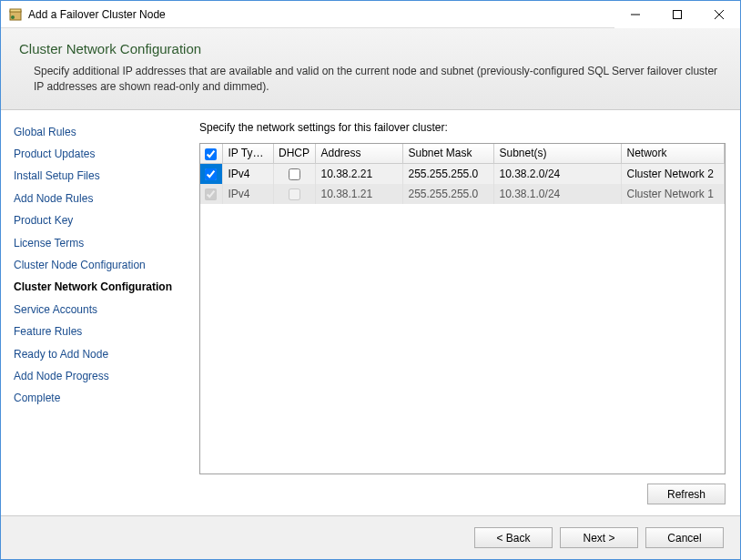  What do you see at coordinates (462, 154) in the screenshot?
I see `table-header-row: IP Ty…DHCPAddressSubnet MaskSubnet(s)Net…` at bounding box center [462, 154].